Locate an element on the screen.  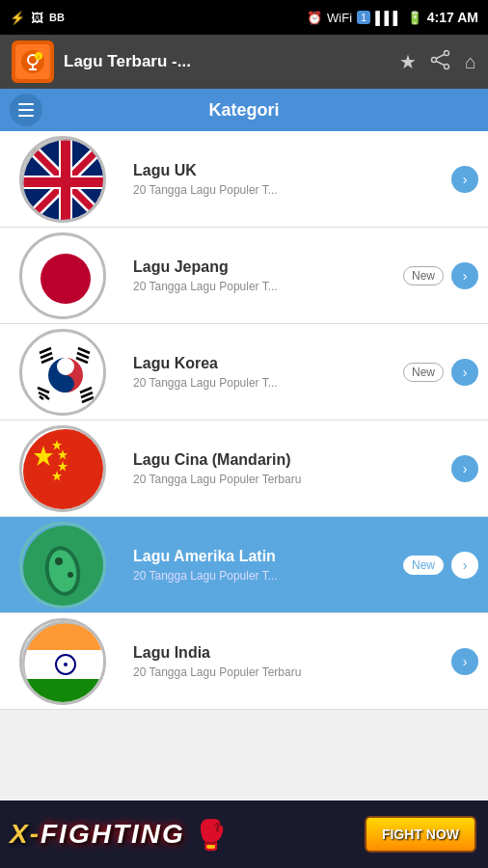
item-title: Lagu UK is located at coordinates (288, 171).